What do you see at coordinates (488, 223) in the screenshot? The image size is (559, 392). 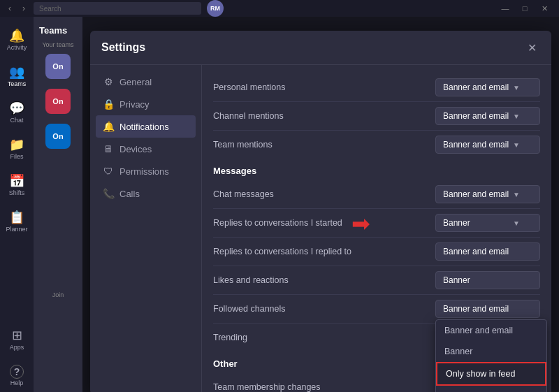 I see `notif-select-btn-replies-started: Banner ▼` at bounding box center [488, 223].